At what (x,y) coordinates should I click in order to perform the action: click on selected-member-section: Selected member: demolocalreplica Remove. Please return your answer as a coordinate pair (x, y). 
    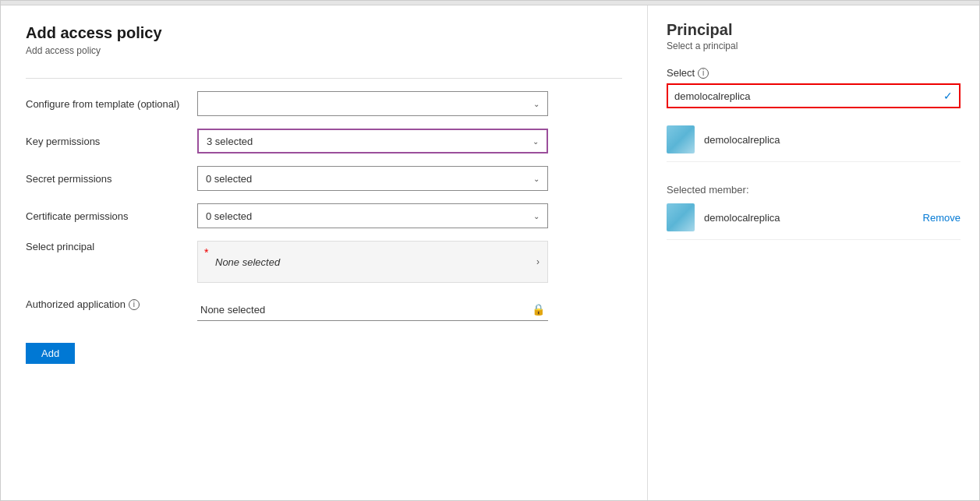
    Looking at the image, I should click on (814, 212).